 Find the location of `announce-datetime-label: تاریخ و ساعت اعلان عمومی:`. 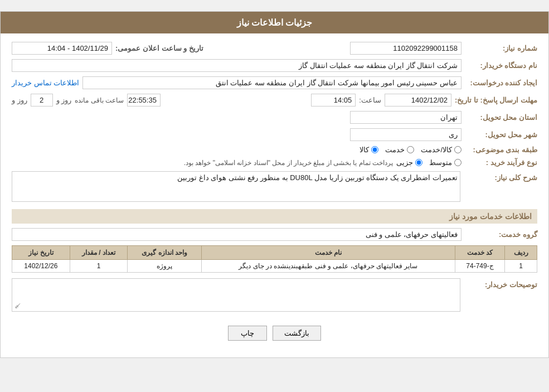

announce-datetime-label: تاریخ و ساعت اعلان عمومی: is located at coordinates (159, 48).